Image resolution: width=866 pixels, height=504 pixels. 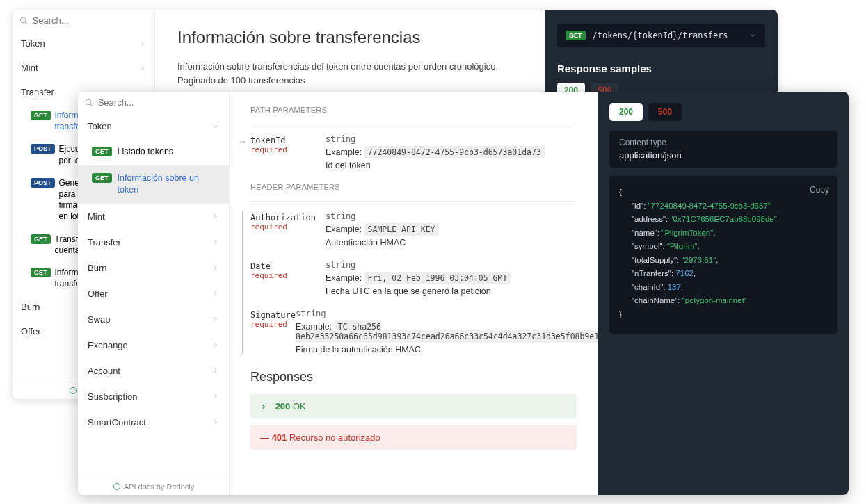 I want to click on param-example: Example: Fri, 02 Feb 1996 03:04:05 GMT, so click(x=451, y=278).